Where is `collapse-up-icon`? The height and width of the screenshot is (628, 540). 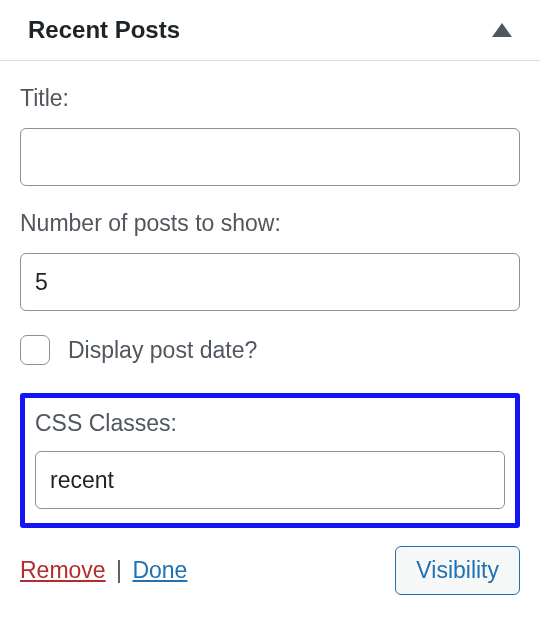
collapse-up-icon is located at coordinates (502, 30).